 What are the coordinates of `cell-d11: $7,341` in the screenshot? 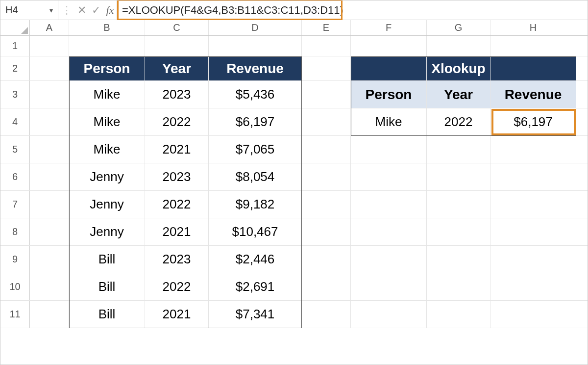 It's located at (255, 314).